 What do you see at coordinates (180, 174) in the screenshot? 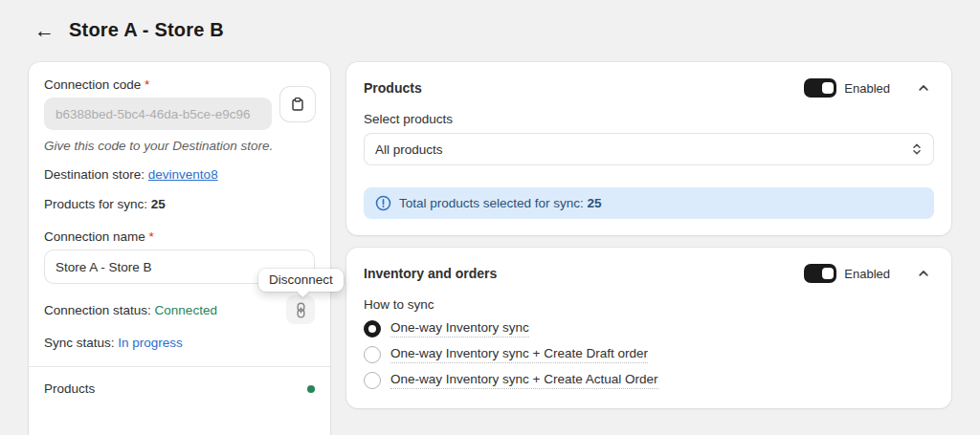
I see `destination-store-row: Destination store: devinvento8` at bounding box center [180, 174].